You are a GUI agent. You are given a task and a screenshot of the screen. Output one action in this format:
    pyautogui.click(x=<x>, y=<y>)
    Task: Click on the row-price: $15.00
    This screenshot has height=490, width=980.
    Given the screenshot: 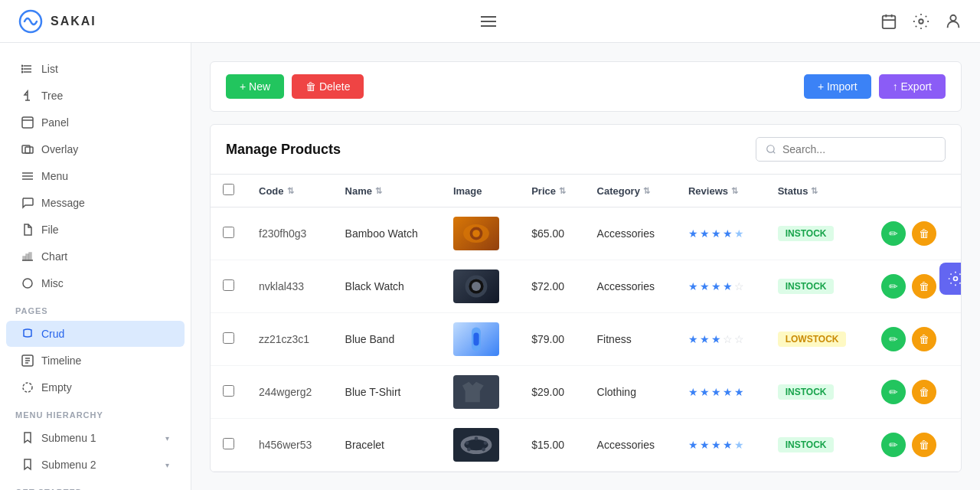 What is the action you would take?
    pyautogui.click(x=551, y=446)
    